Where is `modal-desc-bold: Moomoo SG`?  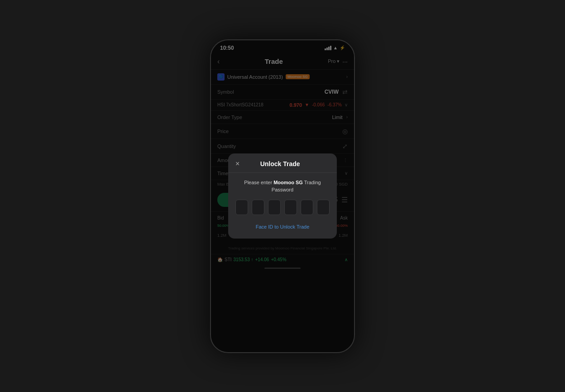 modal-desc-bold: Moomoo SG is located at coordinates (288, 182).